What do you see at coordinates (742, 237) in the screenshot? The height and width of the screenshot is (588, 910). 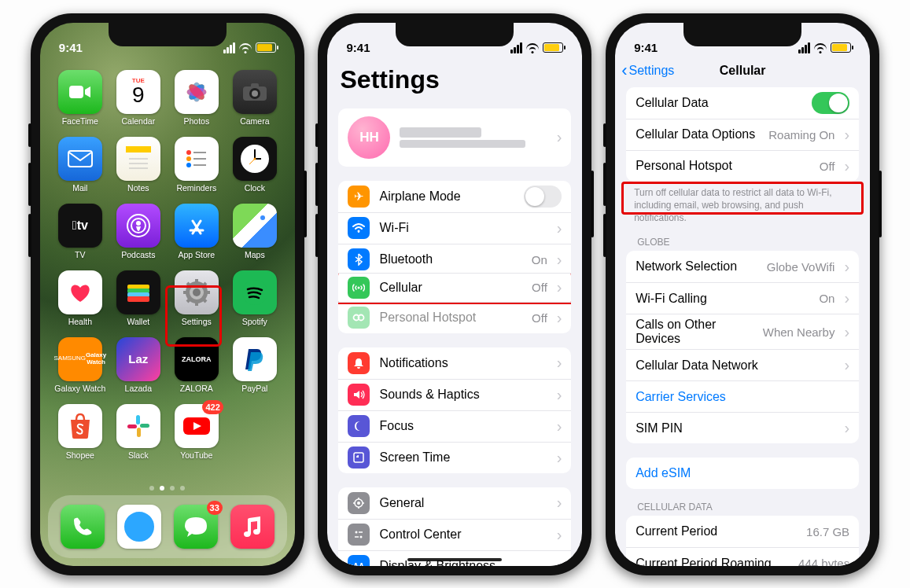 I see `globe-header: GLOBE` at bounding box center [742, 237].